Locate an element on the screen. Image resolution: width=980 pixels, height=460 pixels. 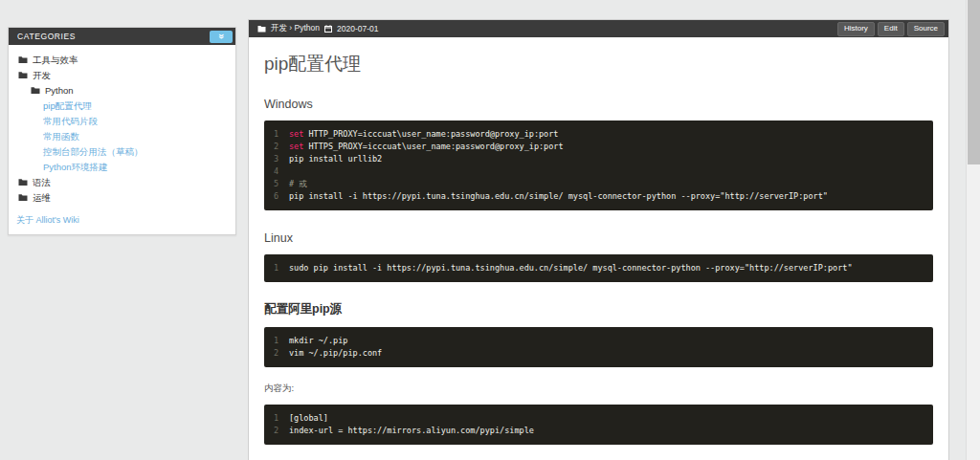
sidebar-link: pip配置代理 is located at coordinates (122, 105).